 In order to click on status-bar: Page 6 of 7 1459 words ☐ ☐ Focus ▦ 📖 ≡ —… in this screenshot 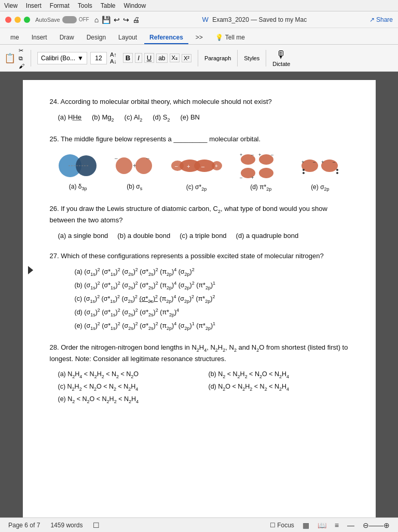, I will do `click(199, 525)`.